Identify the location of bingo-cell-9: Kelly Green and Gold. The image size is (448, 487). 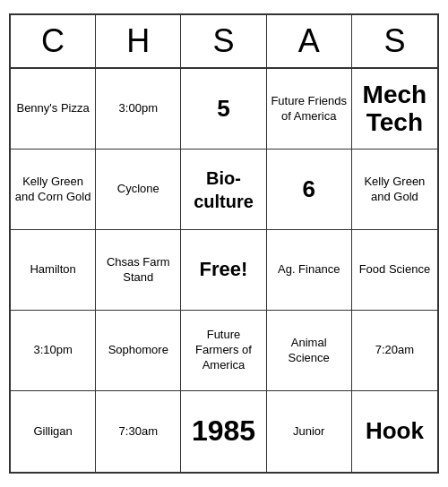
(394, 190).